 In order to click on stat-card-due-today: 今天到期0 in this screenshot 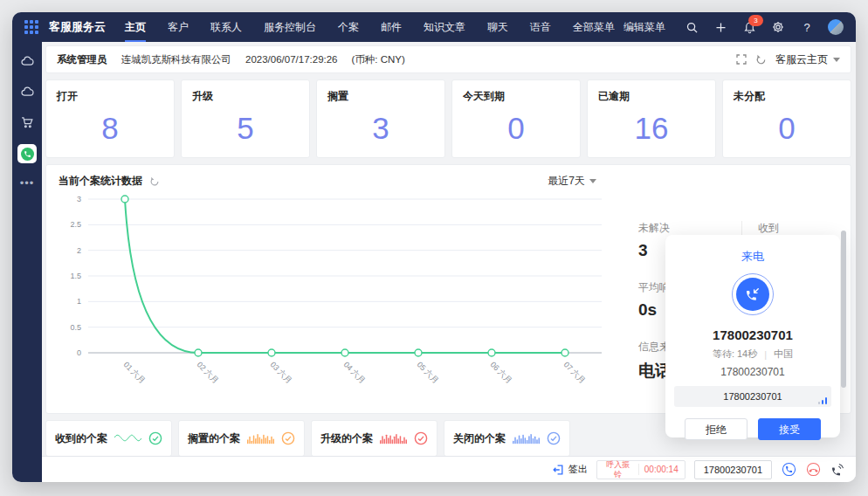, I will do `click(516, 119)`.